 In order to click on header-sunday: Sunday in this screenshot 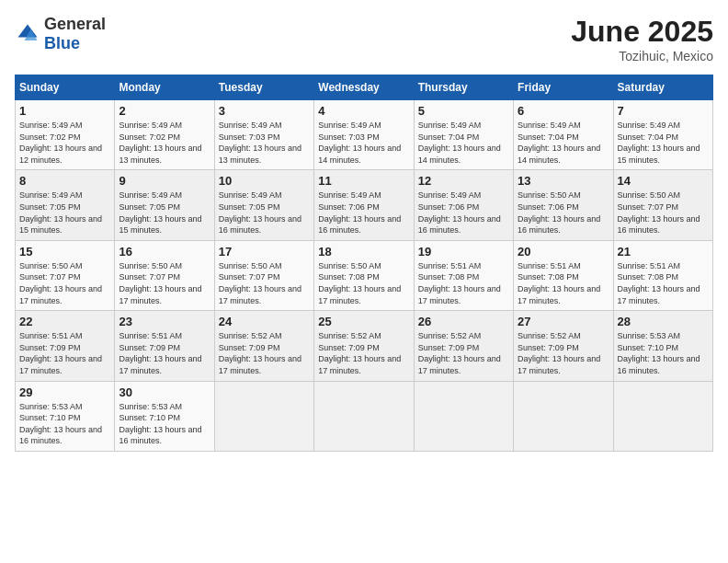, I will do `click(65, 88)`.